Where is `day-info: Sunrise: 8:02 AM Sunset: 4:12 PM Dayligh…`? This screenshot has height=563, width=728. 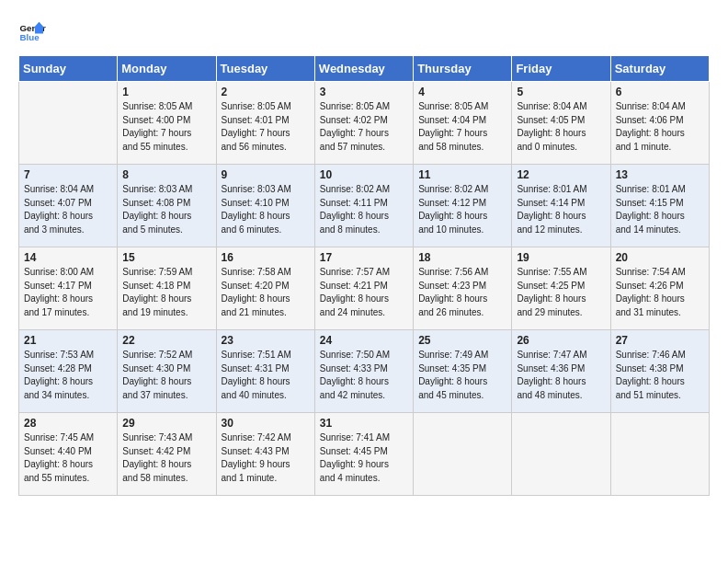
day-info: Sunrise: 8:02 AM Sunset: 4:12 PM Dayligh… is located at coordinates (462, 210).